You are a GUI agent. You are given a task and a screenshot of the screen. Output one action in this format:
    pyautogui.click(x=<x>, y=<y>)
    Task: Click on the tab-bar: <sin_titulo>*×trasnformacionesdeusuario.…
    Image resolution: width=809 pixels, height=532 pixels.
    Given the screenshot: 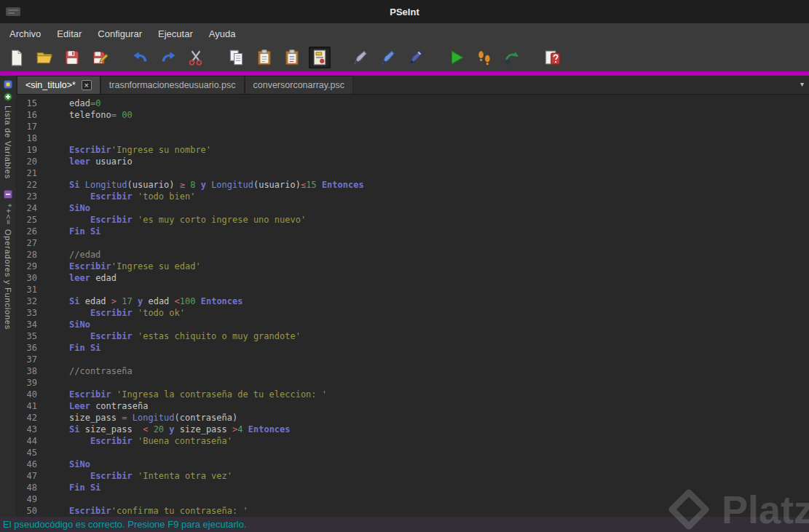 What is the action you would take?
    pyautogui.click(x=413, y=85)
    